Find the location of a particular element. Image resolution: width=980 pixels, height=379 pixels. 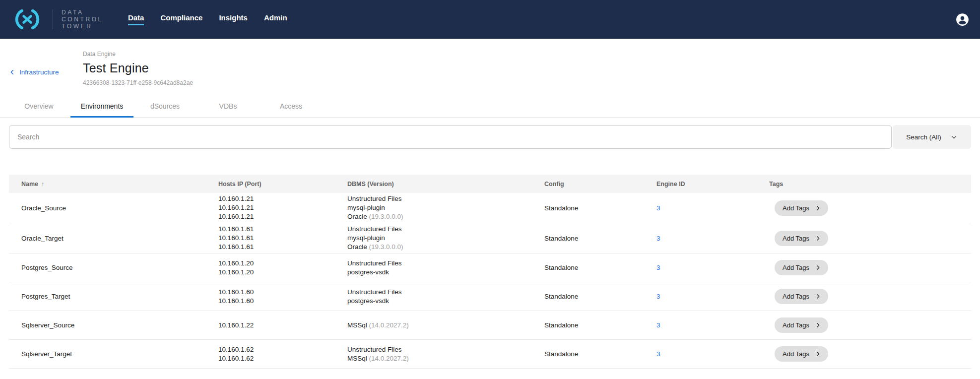

table-header-row: Name↑ Hosts IP (Port) DBMS (Version) Con… is located at coordinates (490, 184).